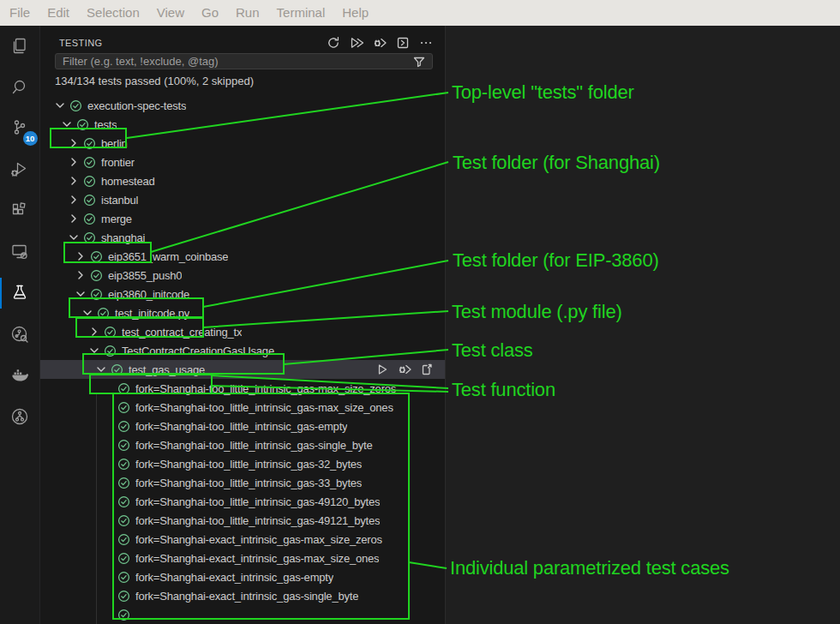 The height and width of the screenshot is (624, 840). Describe the element at coordinates (426, 43) in the screenshot. I see `more-actions-icon` at that location.